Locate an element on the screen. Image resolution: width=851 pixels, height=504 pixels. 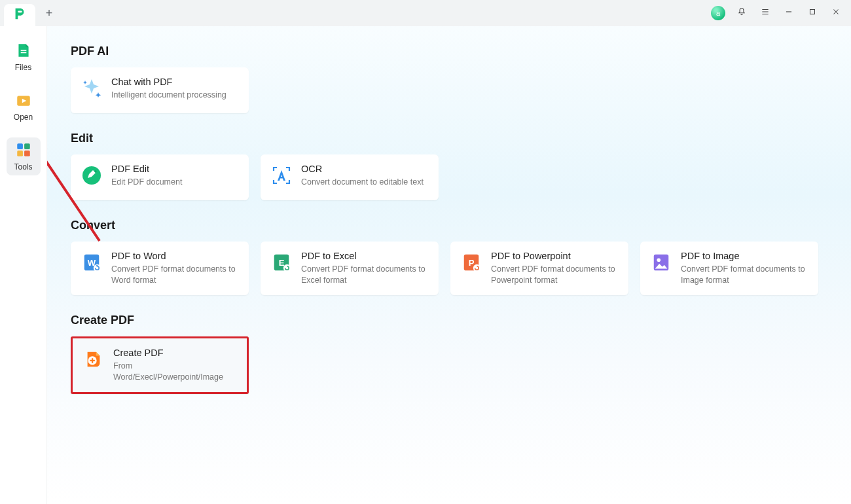
excel-icon: E is located at coordinates (281, 262).